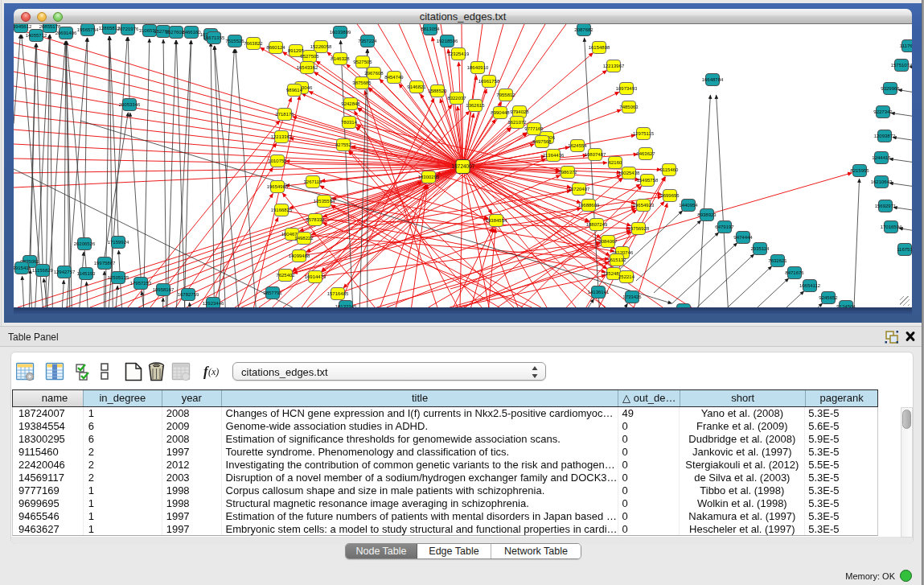  I want to click on svg-text: 8471676, so click(795, 273).